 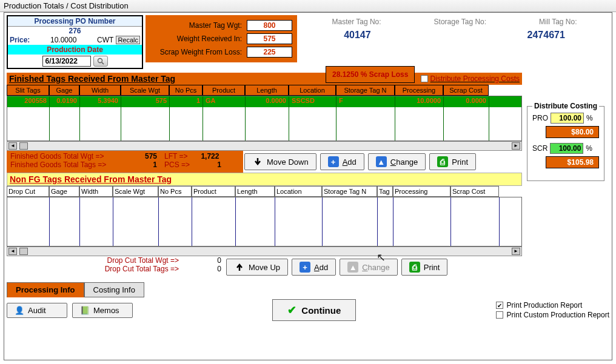 I want to click on tag-numbers-panel: Master Tag No: Storage Tag No: Mill Tag …, so click(x=455, y=29).